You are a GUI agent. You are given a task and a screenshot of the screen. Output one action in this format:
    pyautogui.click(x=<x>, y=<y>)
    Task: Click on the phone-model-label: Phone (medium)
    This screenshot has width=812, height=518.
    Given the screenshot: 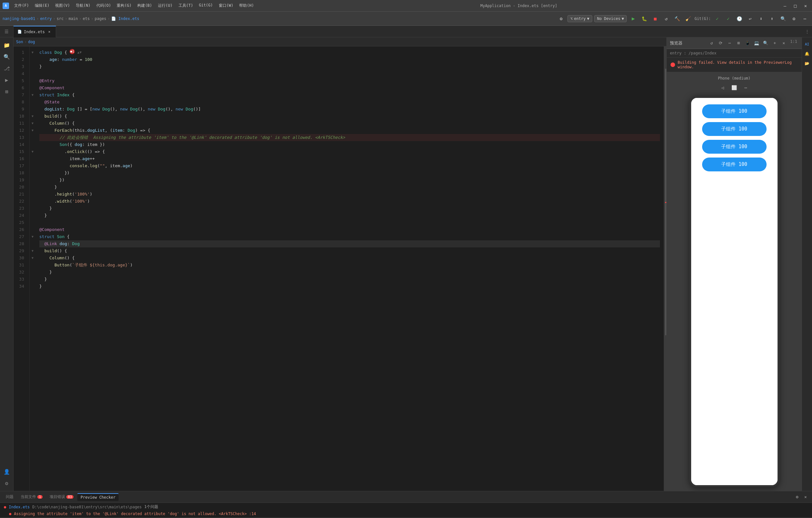 What is the action you would take?
    pyautogui.click(x=734, y=78)
    